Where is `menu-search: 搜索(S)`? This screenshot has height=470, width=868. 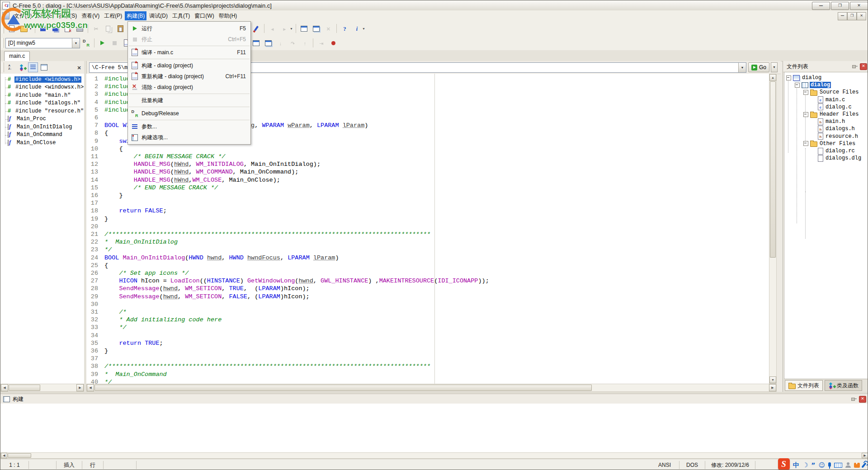 menu-search: 搜索(S) is located at coordinates (68, 16).